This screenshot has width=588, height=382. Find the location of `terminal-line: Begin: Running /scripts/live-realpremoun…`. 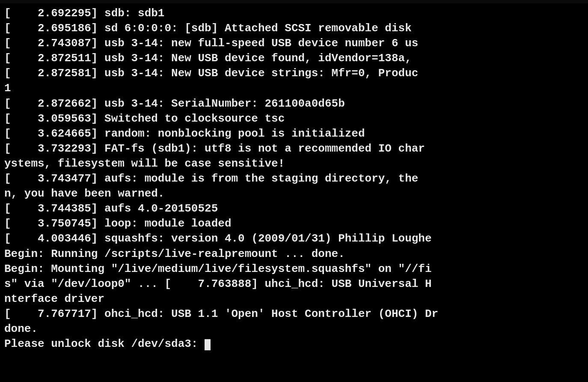

terminal-line: Begin: Running /scripts/live-realpremoun… is located at coordinates (294, 254).